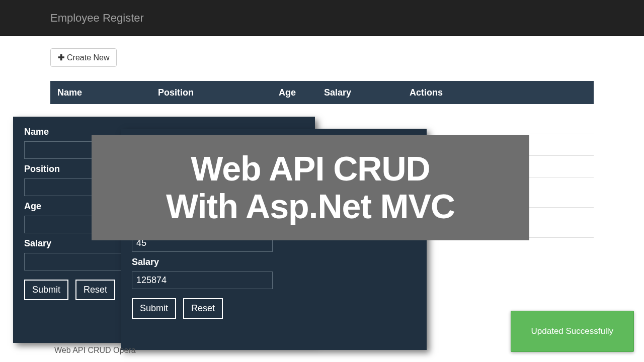 The image size is (644, 362). I want to click on overlay-line2: With Asp.Net MVC, so click(310, 206).